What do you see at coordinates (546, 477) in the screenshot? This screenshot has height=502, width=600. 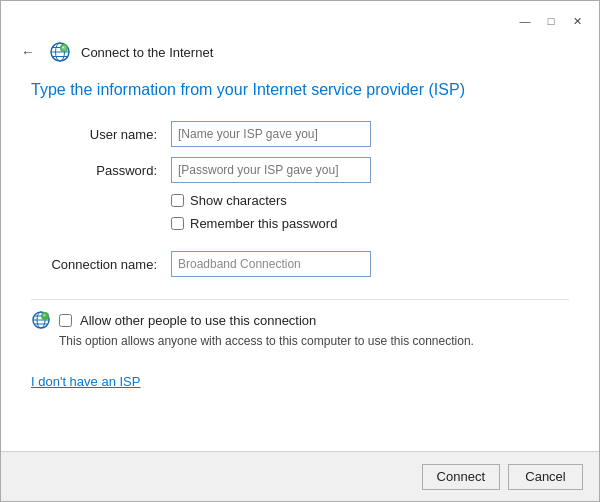 I see `cancel-button: Cancel` at bounding box center [546, 477].